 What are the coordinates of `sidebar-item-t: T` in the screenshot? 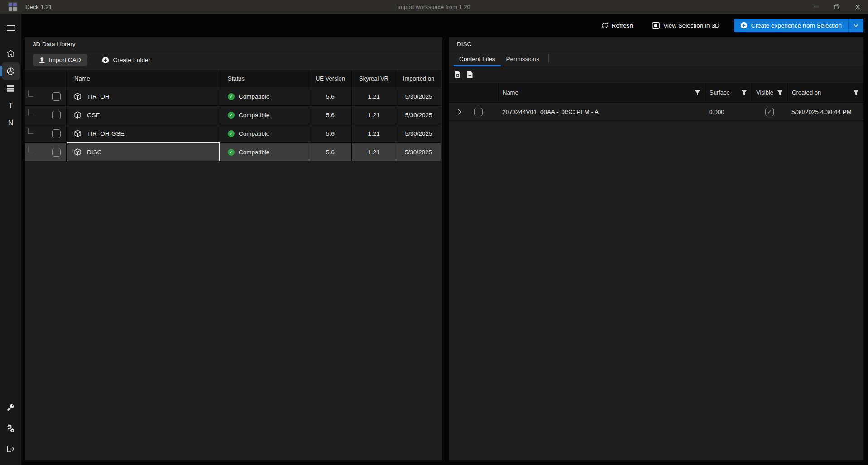 It's located at (11, 106).